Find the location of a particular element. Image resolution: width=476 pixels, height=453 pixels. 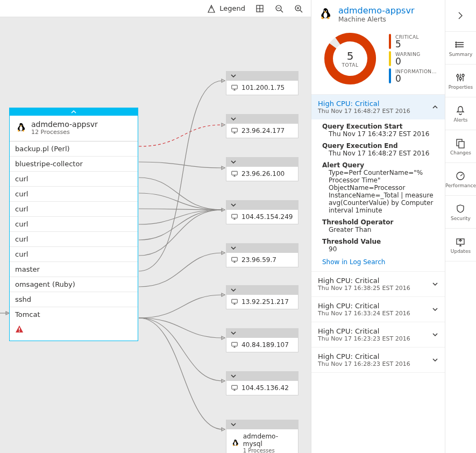

alert-toggle: High CPU: CriticalThu Nov 17 16:33:24 ES… is located at coordinates (378, 309).